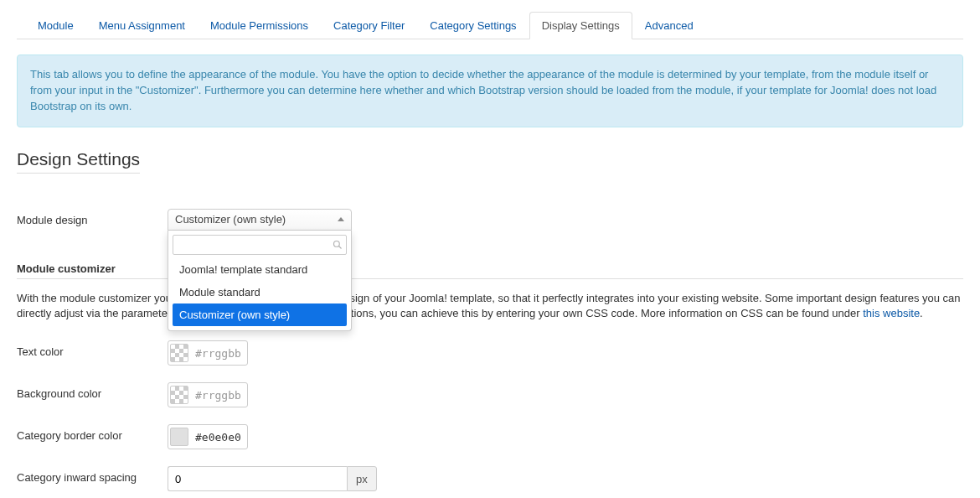 The width and height of the screenshot is (980, 498). What do you see at coordinates (490, 278) in the screenshot?
I see `divider` at bounding box center [490, 278].